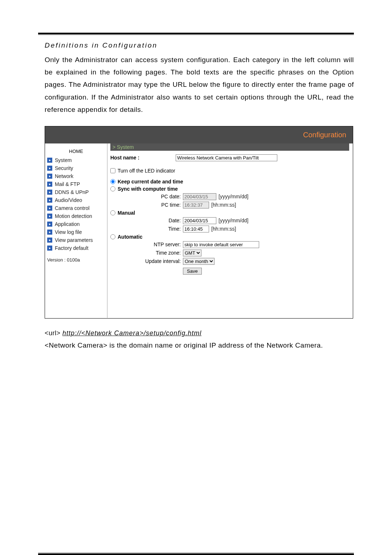 The width and height of the screenshot is (392, 555). I want to click on keep-label: Keep current date and time, so click(150, 182).